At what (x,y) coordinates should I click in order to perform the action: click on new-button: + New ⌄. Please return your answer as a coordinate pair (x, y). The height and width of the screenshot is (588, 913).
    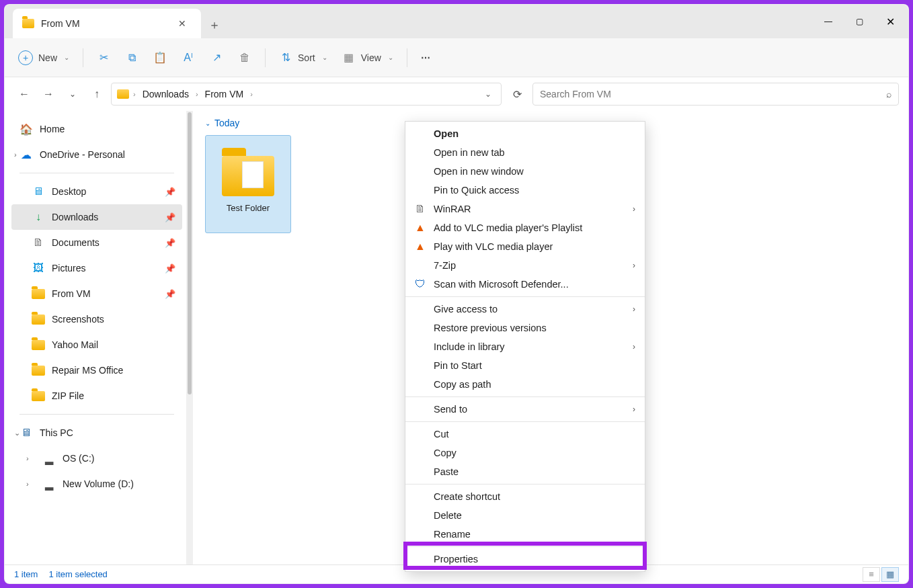
    Looking at the image, I should click on (44, 58).